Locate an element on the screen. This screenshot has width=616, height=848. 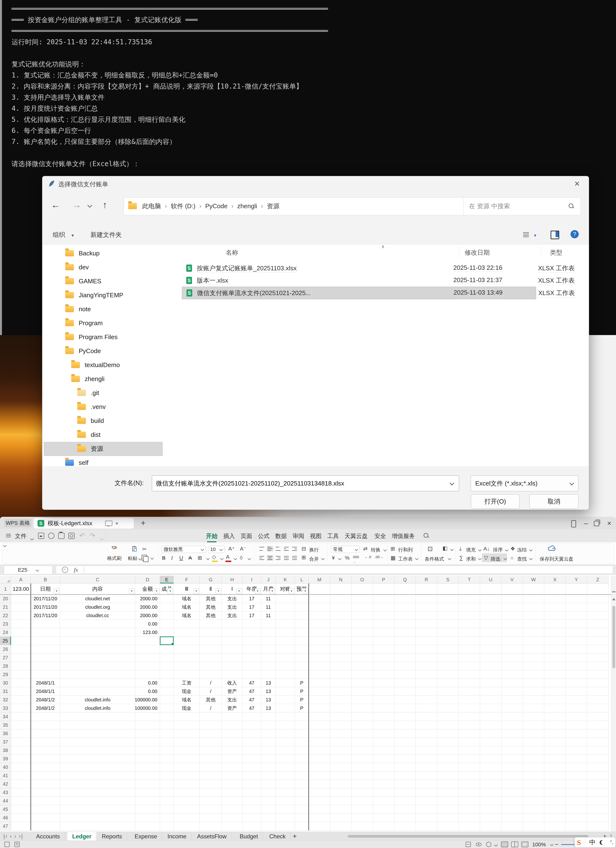
tree-item-zhengli: zhengli is located at coordinates (88, 379).